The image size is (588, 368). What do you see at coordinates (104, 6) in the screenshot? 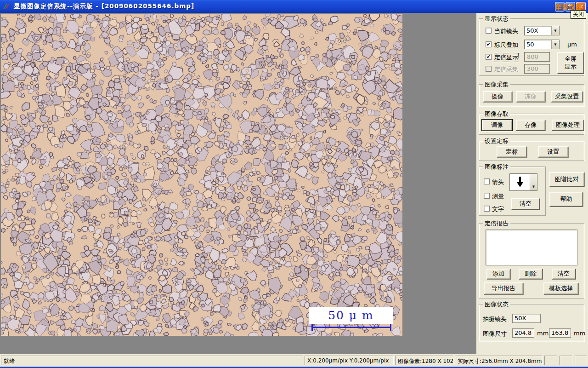
I see `window-title: 显微图像定倍系统--演示版 - [20090602055646.bmp]` at bounding box center [104, 6].